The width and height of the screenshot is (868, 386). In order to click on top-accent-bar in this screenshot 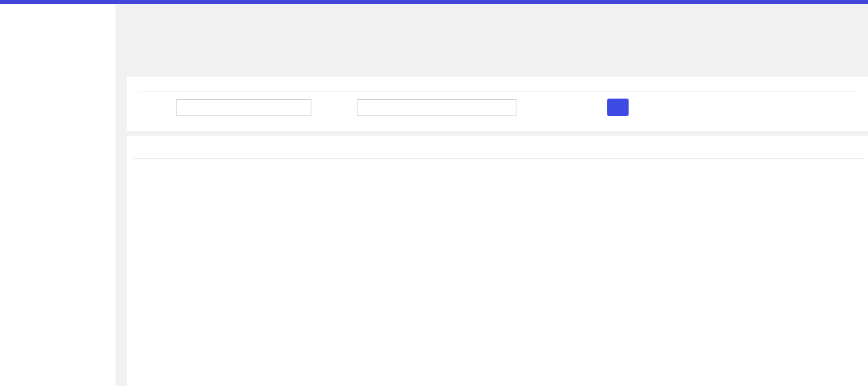, I will do `click(434, 2)`.